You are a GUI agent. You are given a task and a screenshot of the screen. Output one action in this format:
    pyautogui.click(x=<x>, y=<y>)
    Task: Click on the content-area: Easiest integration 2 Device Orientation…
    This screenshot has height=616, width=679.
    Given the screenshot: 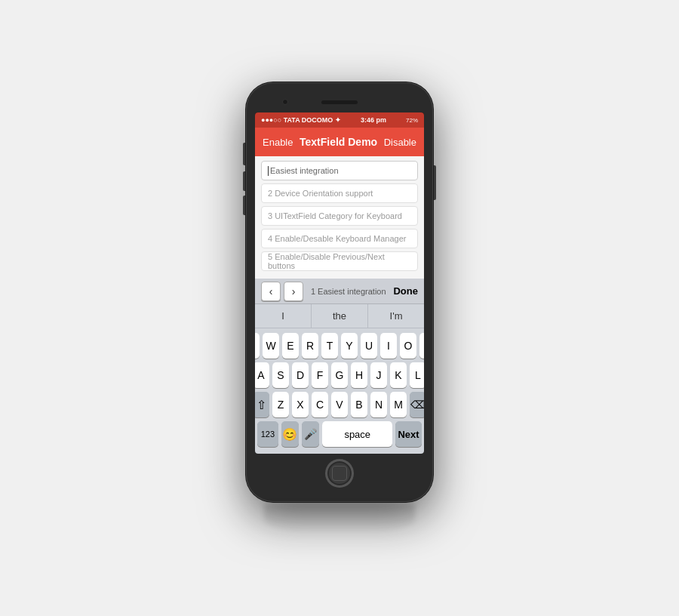 What is the action you would take?
    pyautogui.click(x=340, y=217)
    